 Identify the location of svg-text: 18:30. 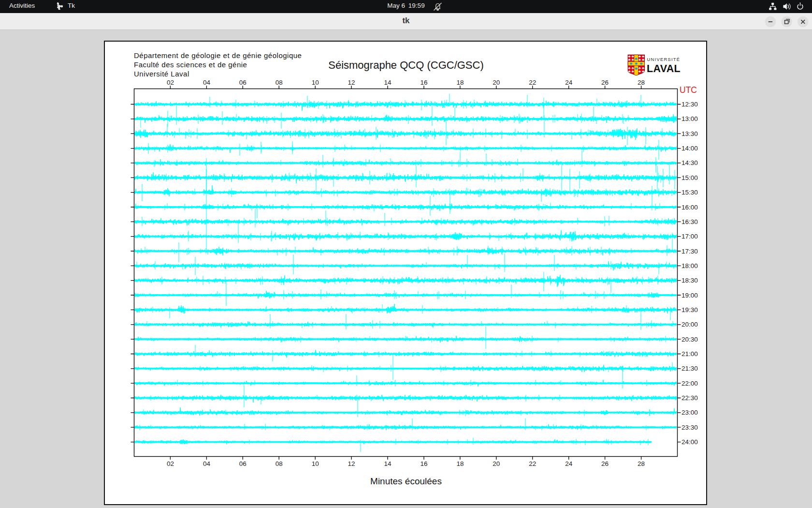
(690, 281).